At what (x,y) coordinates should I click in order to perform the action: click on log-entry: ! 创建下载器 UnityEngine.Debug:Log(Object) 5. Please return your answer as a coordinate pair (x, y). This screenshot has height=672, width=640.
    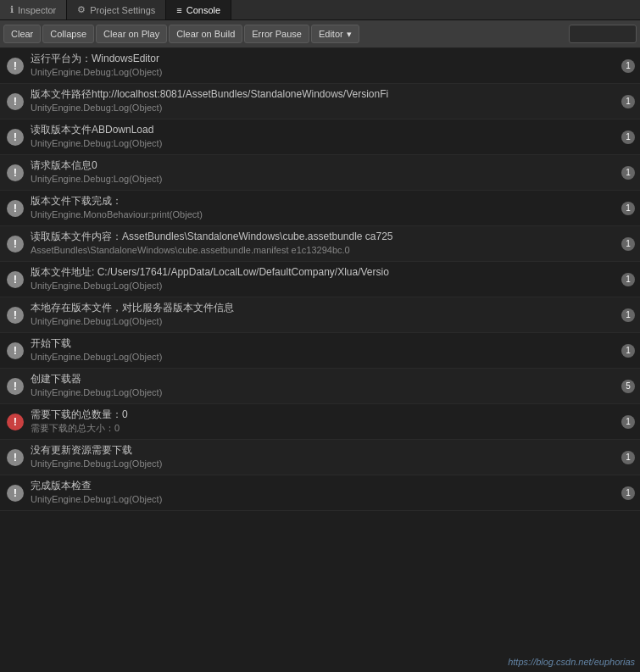
    Looking at the image, I should click on (320, 386).